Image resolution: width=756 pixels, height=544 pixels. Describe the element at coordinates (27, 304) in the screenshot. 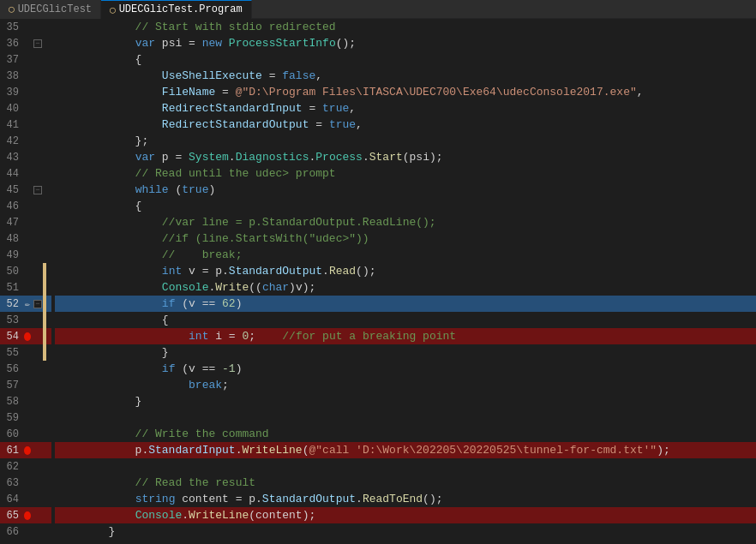

I see `bp-52: ✏` at that location.